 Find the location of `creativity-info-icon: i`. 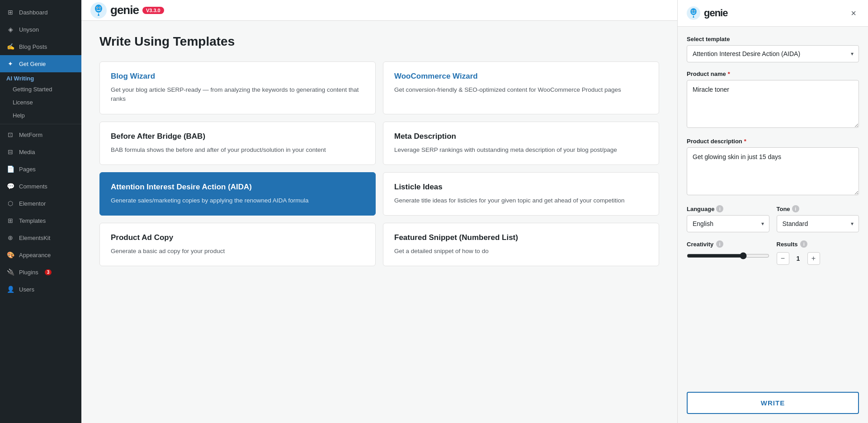

creativity-info-icon: i is located at coordinates (720, 244).